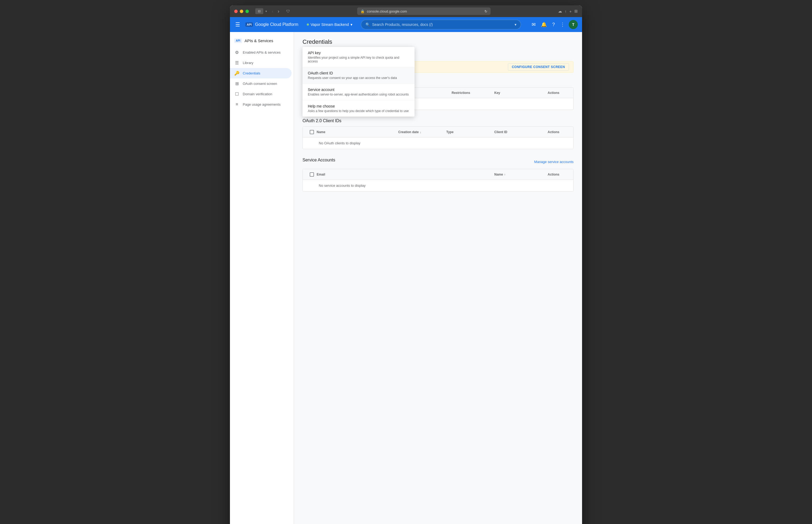 The image size is (812, 524). I want to click on sidebar-item-oauth: ⊞ OAuth consent screen, so click(261, 84).